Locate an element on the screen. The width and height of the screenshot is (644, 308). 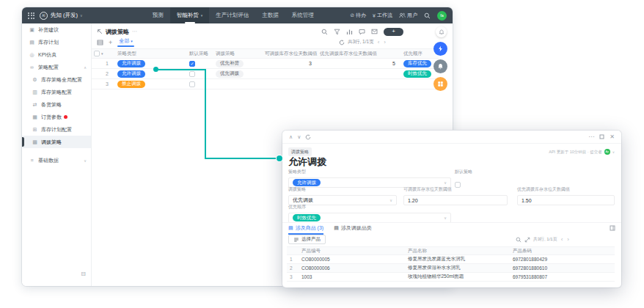
view-toolbar: + 全部▾ 共3行, 1/1页 ‹ › is located at coordinates (272, 41).